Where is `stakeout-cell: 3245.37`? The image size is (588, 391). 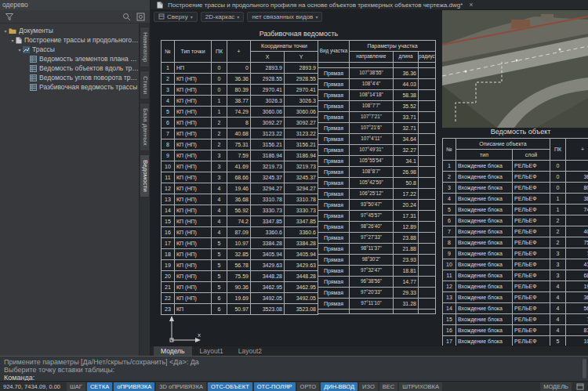 stakeout-cell: 3245.37 is located at coordinates (301, 178).